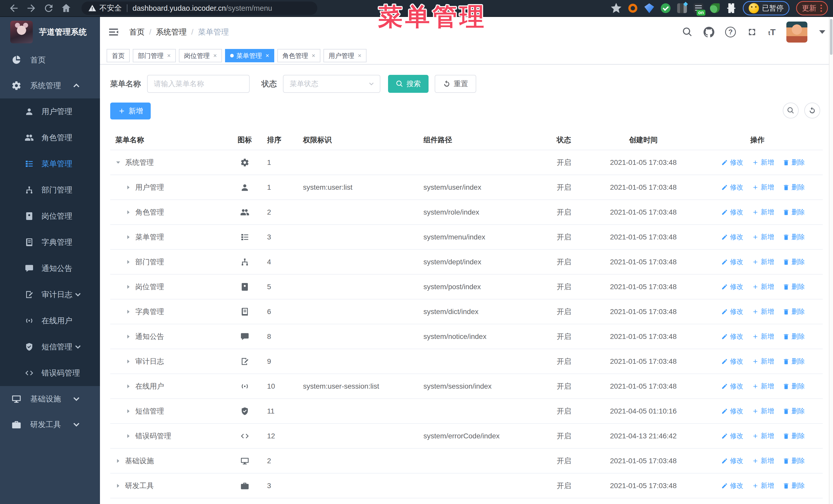  I want to click on forward-icon, so click(31, 8).